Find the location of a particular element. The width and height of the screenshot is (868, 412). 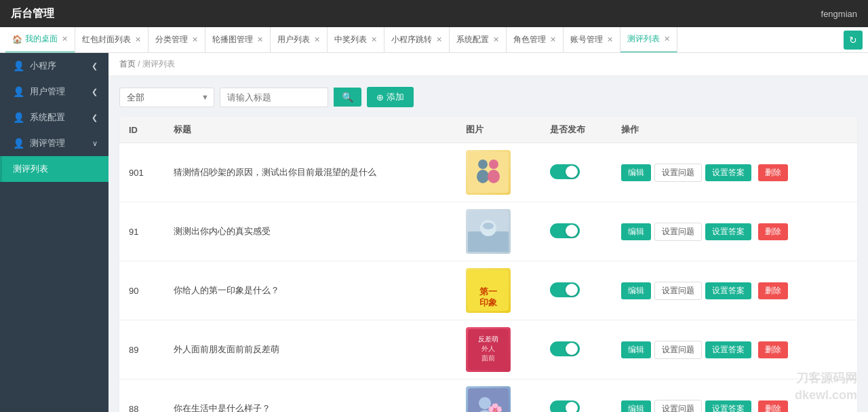

tab-account: 账号管理 ✕ is located at coordinates (592, 40).